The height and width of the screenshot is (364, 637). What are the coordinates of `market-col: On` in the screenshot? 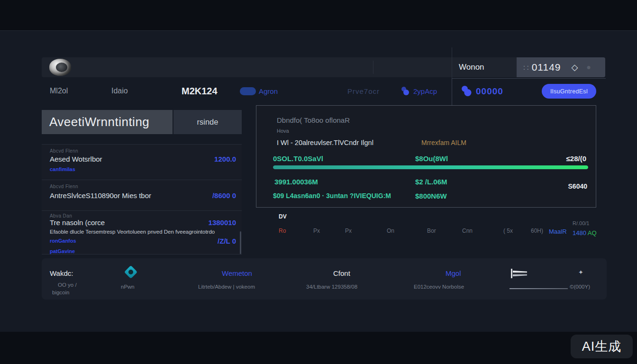 It's located at (391, 231).